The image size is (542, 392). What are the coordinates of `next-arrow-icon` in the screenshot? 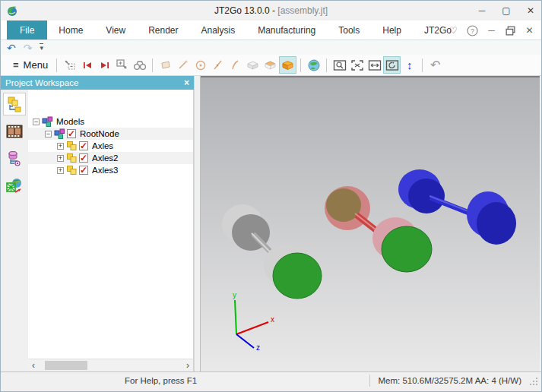 It's located at (105, 65).